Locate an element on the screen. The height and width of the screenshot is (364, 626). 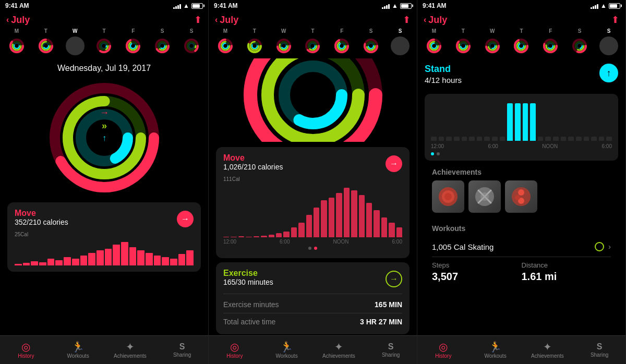
history-label-1: History is located at coordinates (26, 356).